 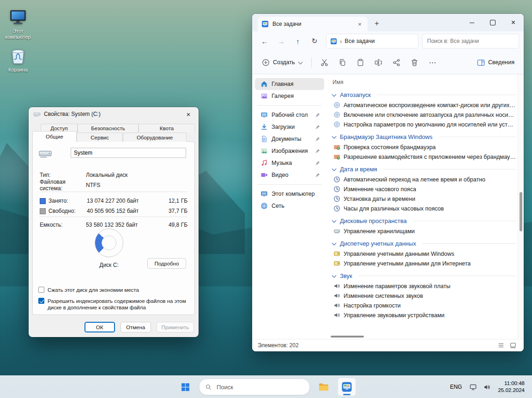 I want to click on volume-icon, so click(x=487, y=387).